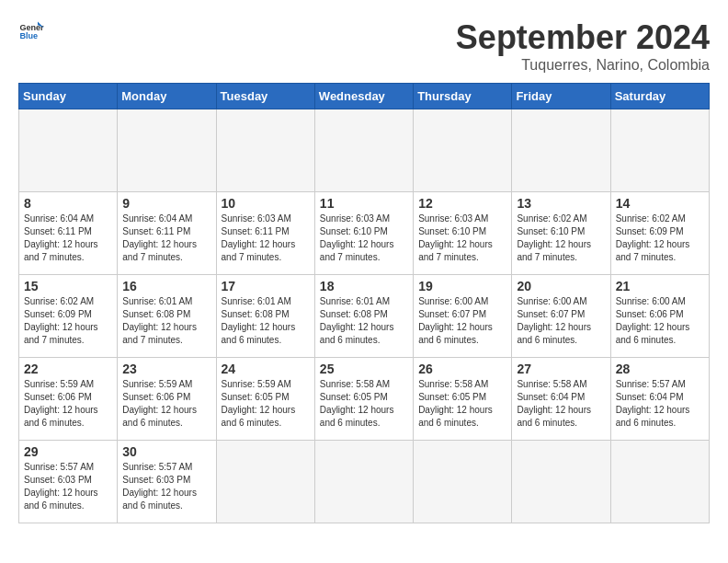 Image resolution: width=728 pixels, height=563 pixels. What do you see at coordinates (266, 369) in the screenshot?
I see `day-number: 24` at bounding box center [266, 369].